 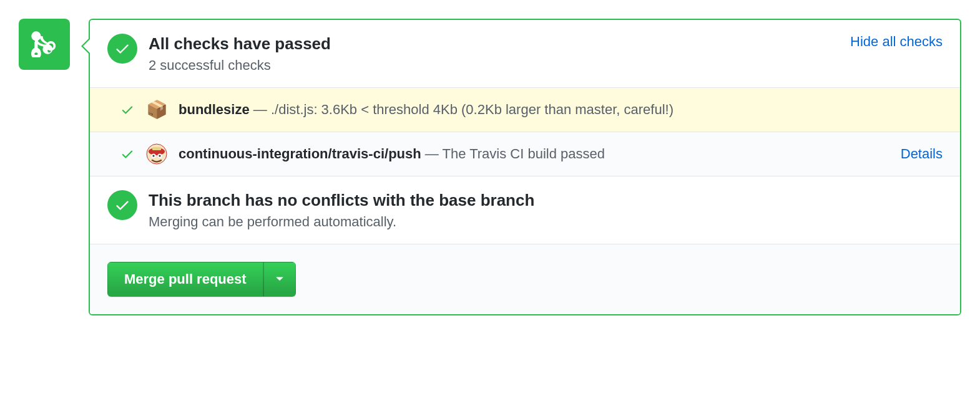 What do you see at coordinates (490, 65) in the screenshot?
I see `status-subtitle: 2 successful checks` at bounding box center [490, 65].